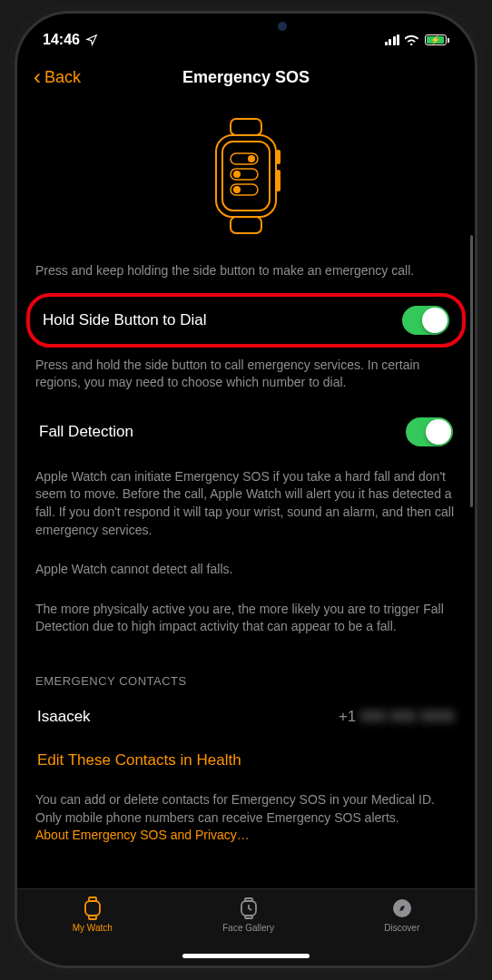 The height and width of the screenshot is (980, 492). What do you see at coordinates (397, 717) in the screenshot?
I see `contact-phone: +1 555 555 5555` at bounding box center [397, 717].